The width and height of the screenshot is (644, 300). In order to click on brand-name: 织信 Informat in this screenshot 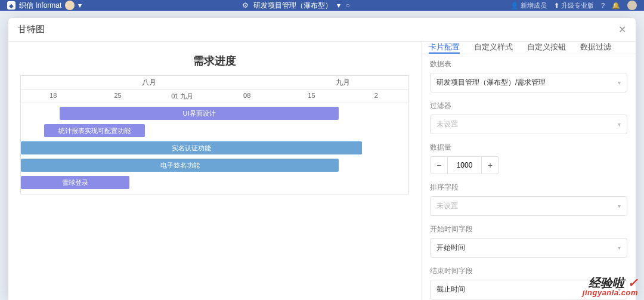, I will do `click(41, 6)`.